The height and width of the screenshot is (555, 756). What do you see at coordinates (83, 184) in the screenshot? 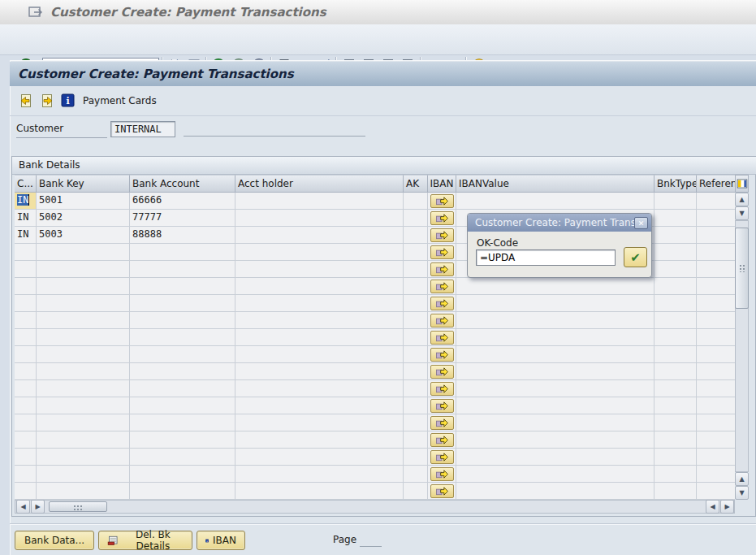
I see `column-header: Bank Key` at bounding box center [83, 184].